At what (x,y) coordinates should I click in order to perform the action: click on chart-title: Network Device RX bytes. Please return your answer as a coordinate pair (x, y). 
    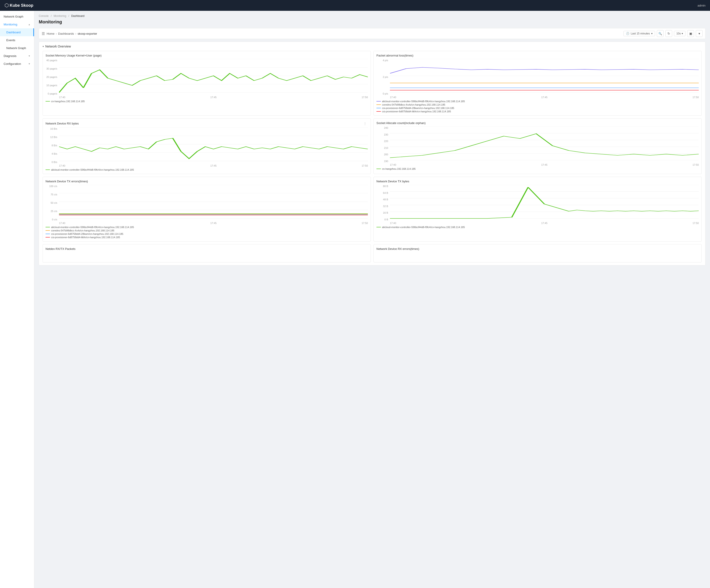
    Looking at the image, I should click on (62, 123).